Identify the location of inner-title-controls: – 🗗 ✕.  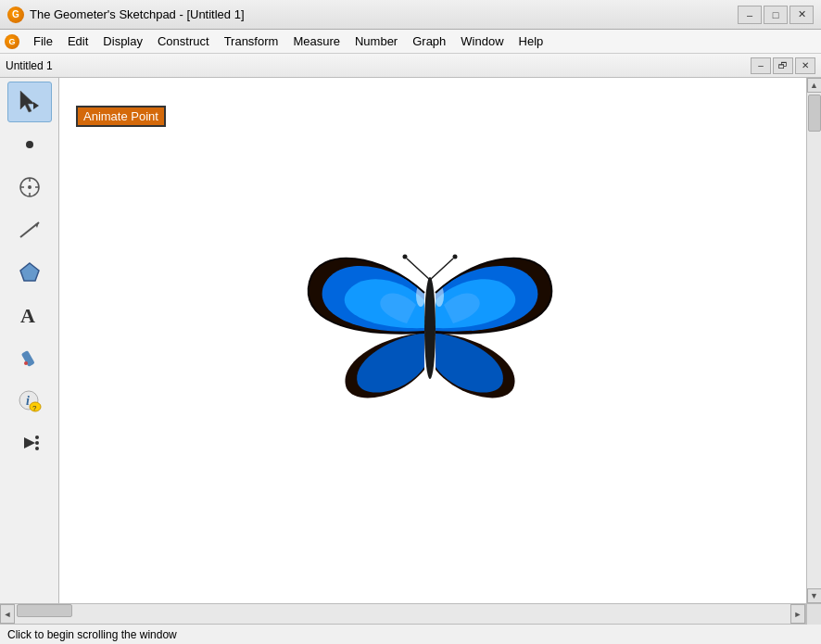
(783, 66).